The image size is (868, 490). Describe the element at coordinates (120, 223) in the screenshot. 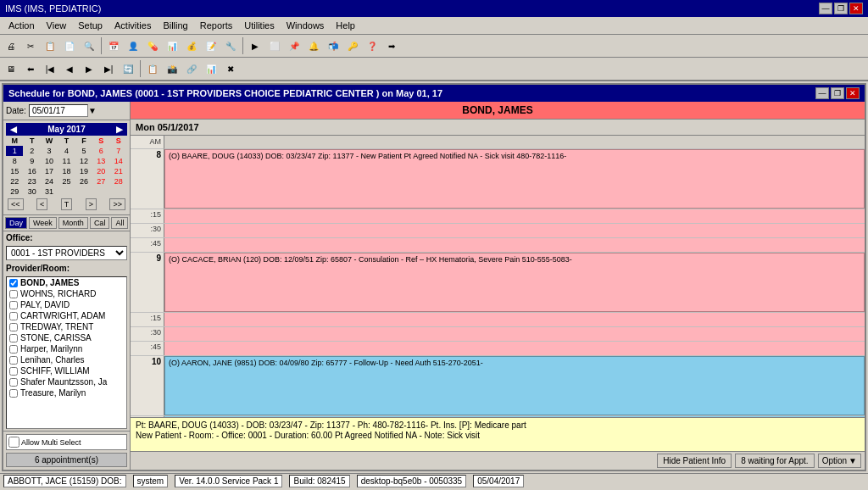

I see `view-all: All` at that location.